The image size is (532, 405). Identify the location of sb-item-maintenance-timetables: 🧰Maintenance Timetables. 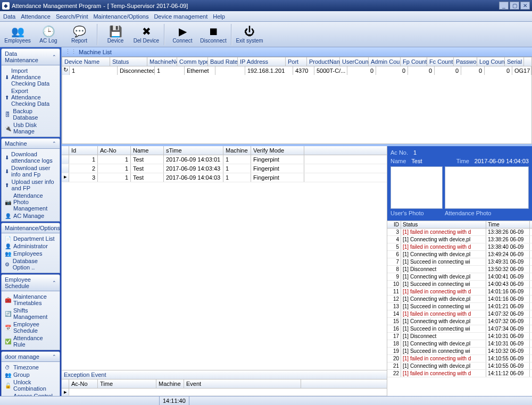
(31, 300).